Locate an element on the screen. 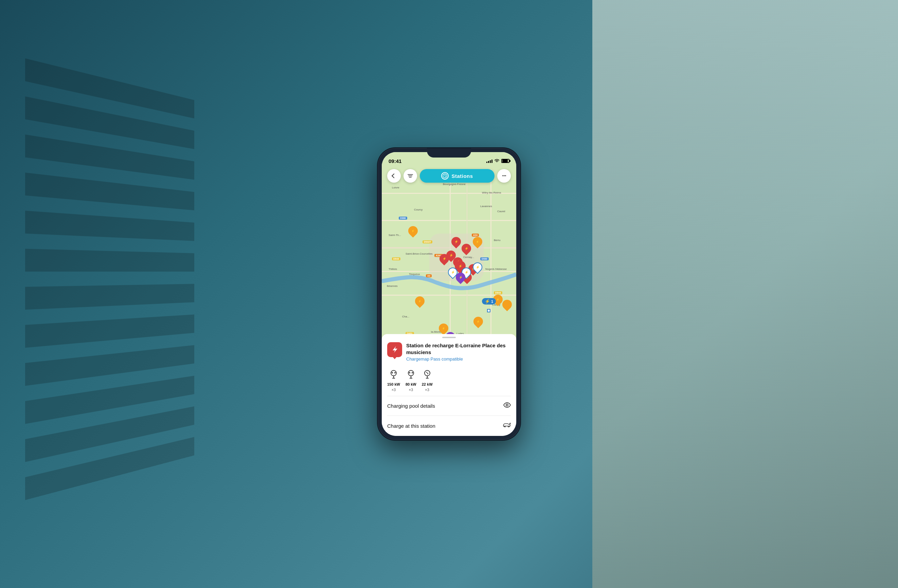 This screenshot has height=588, width=898. status-time: 09:41 is located at coordinates (395, 161).